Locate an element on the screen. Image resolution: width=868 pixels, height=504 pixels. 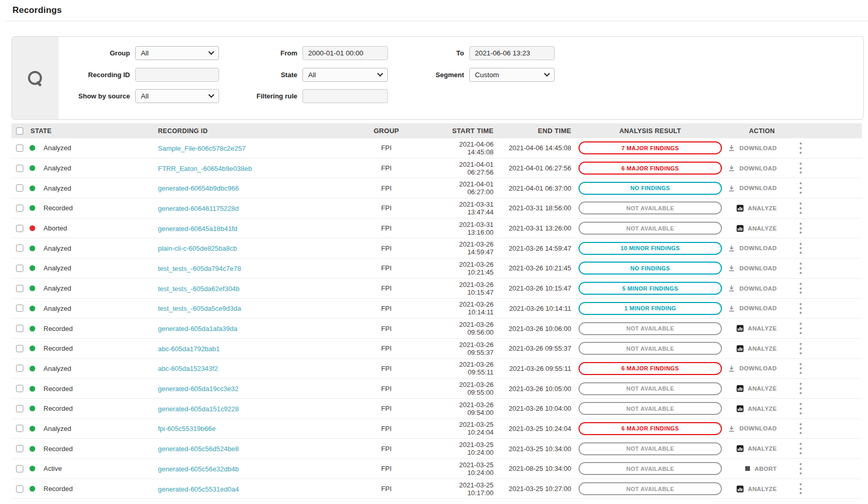
group-select: All is located at coordinates (177, 53).